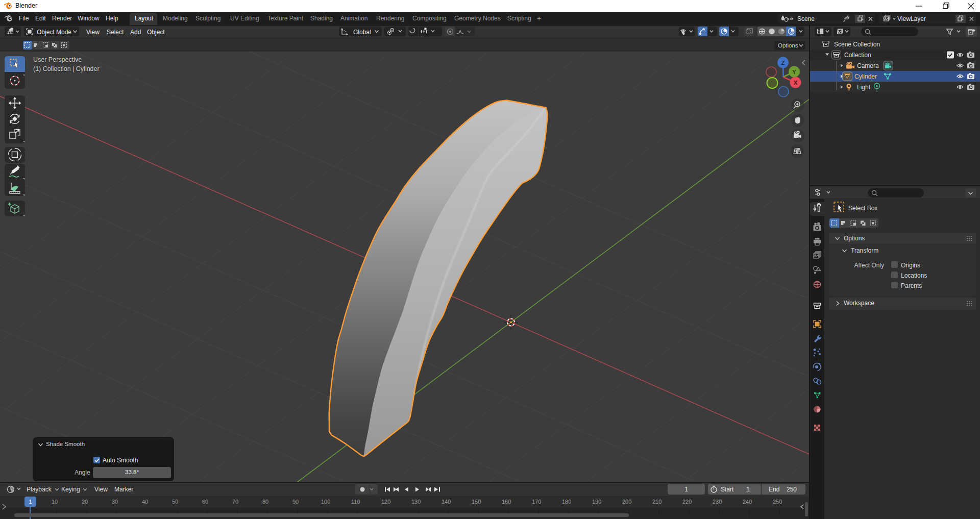  What do you see at coordinates (794, 72) in the screenshot?
I see `svg-text: Y` at bounding box center [794, 72].